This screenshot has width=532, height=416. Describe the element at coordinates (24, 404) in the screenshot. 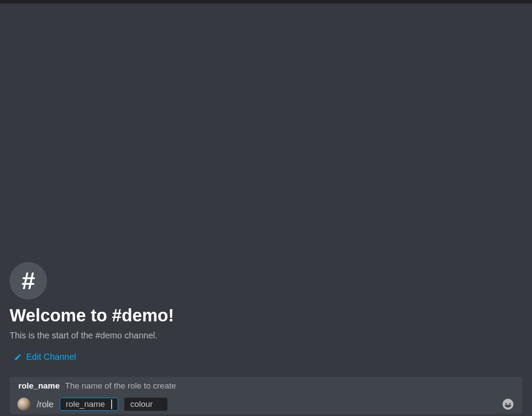

I see `bot-avatar` at that location.